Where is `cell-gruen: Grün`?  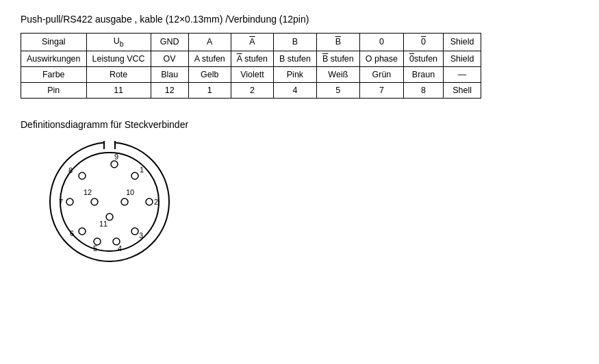 cell-gruen: Grün is located at coordinates (381, 74).